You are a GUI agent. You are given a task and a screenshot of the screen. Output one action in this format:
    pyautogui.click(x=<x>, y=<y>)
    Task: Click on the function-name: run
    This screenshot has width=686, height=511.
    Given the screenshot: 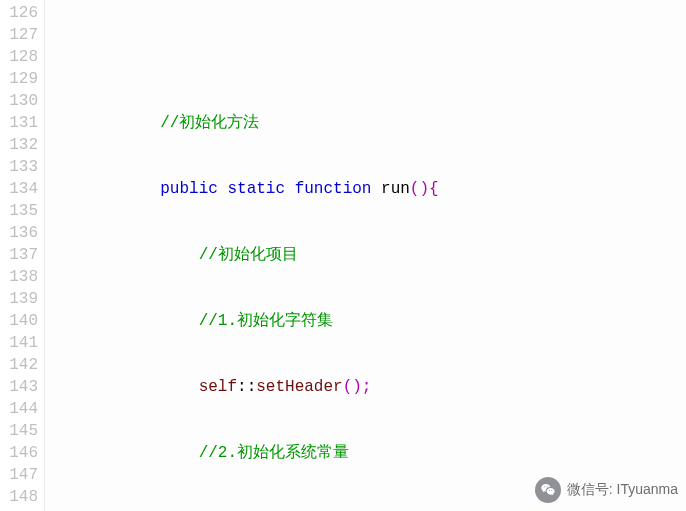 What is the action you would take?
    pyautogui.click(x=390, y=189)
    